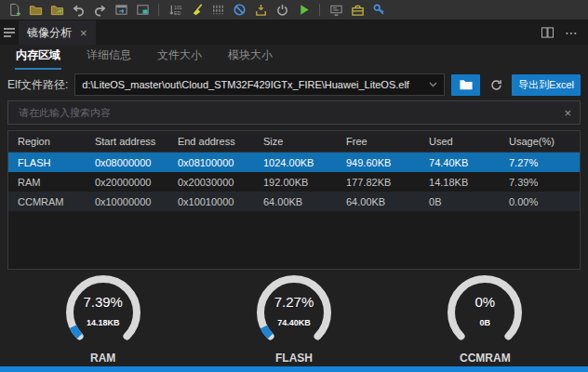 Image resolution: width=588 pixels, height=372 pixels. Describe the element at coordinates (211, 182) in the screenshot. I see `cell-end: 0x20030000` at that location.